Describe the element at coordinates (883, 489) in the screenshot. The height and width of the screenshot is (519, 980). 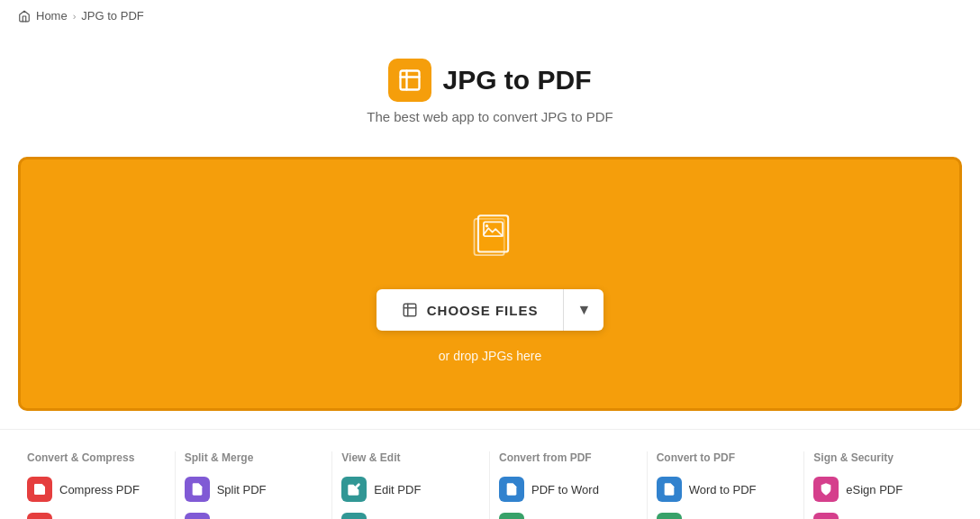
I see `tool-item-esign-pdf: eSign PDF` at that location.